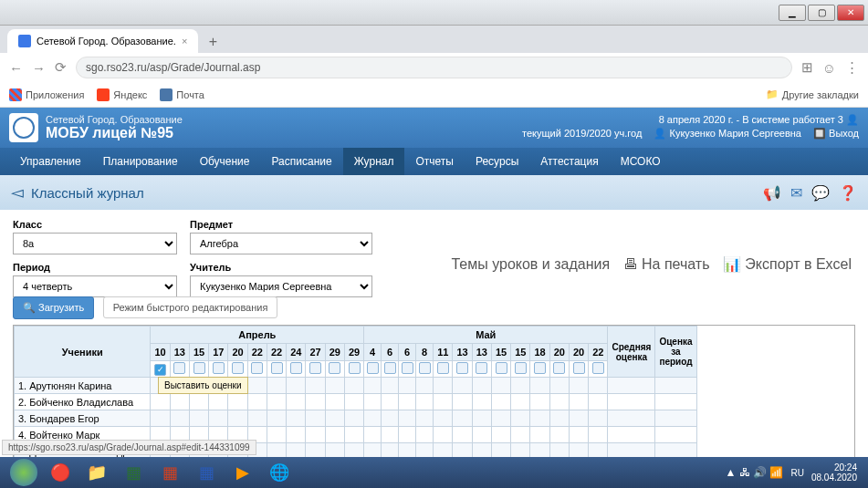 This screenshot has height=488, width=868. What do you see at coordinates (60, 67) in the screenshot?
I see `reload-button: ⟳` at bounding box center [60, 67].